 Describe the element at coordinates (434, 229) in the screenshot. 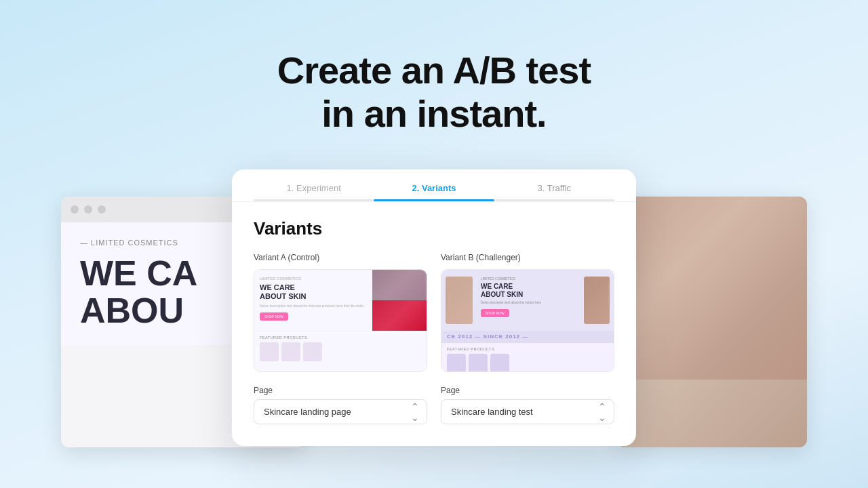

I see `modal-title: Variants` at that location.